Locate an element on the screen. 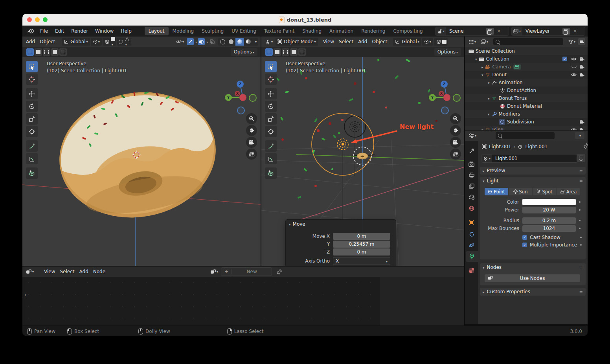 The width and height of the screenshot is (610, 364). menu-file: File is located at coordinates (44, 31).